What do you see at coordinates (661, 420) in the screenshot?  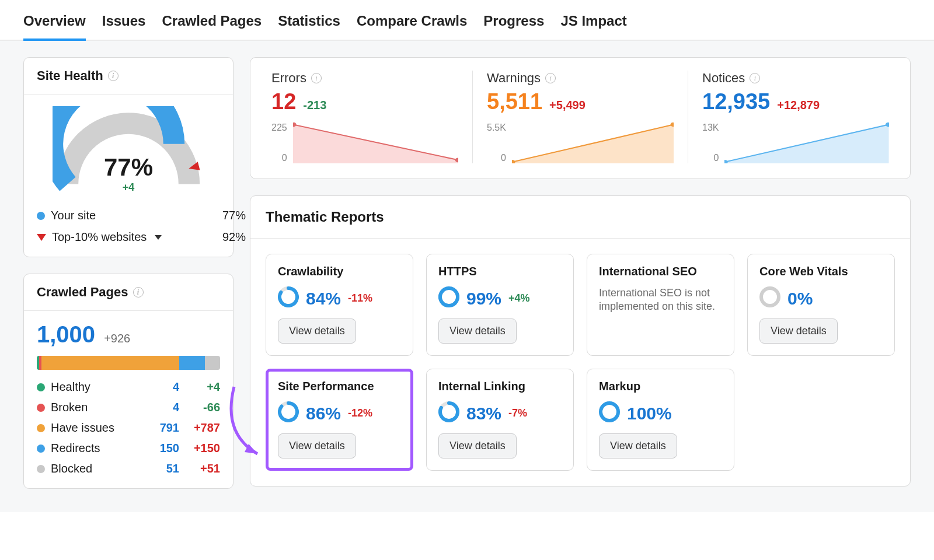 I see `report-card-markup: Markup 100% View details` at bounding box center [661, 420].